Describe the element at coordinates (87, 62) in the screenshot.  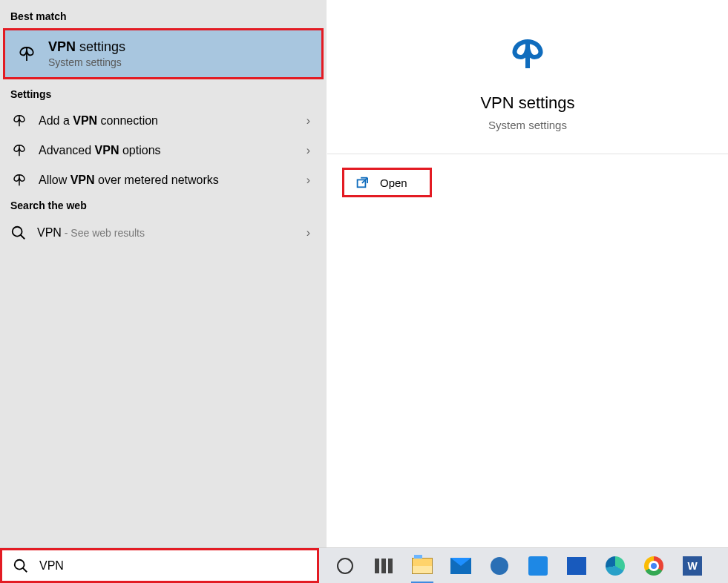
I see `best-match-subtitle: System settings` at that location.